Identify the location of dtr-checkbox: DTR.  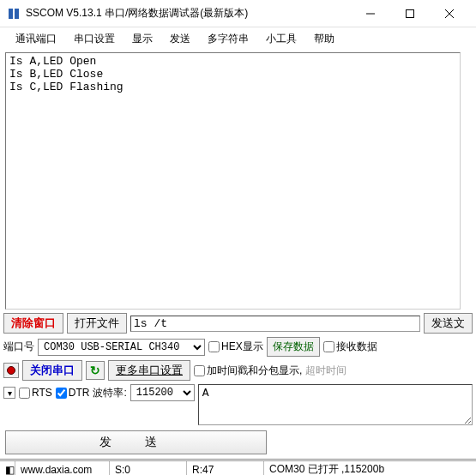
(73, 393).